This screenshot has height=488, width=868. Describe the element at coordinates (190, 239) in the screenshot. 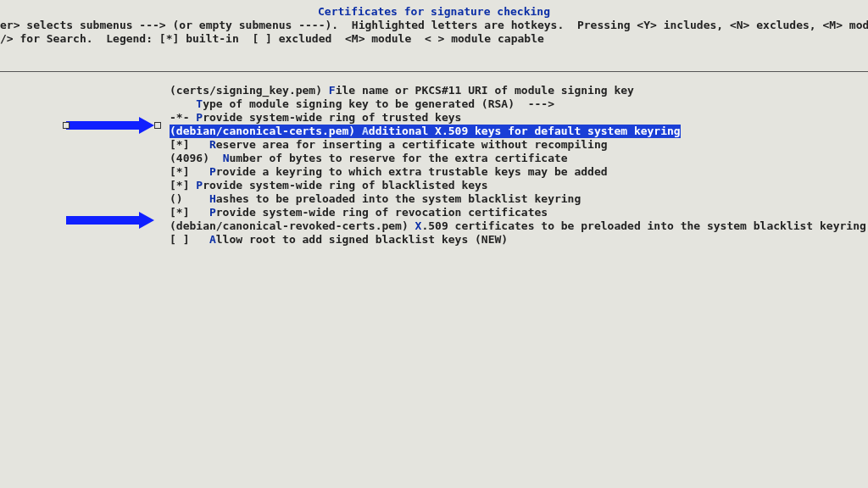

I see `menu-item-prefix: [ ]` at that location.